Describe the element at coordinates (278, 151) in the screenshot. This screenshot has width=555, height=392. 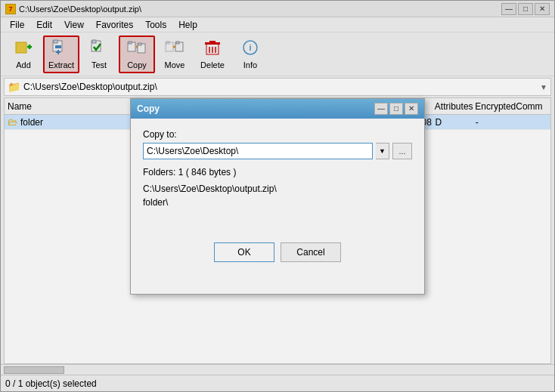
I see `copy-to-row: ▼ ...` at that location.